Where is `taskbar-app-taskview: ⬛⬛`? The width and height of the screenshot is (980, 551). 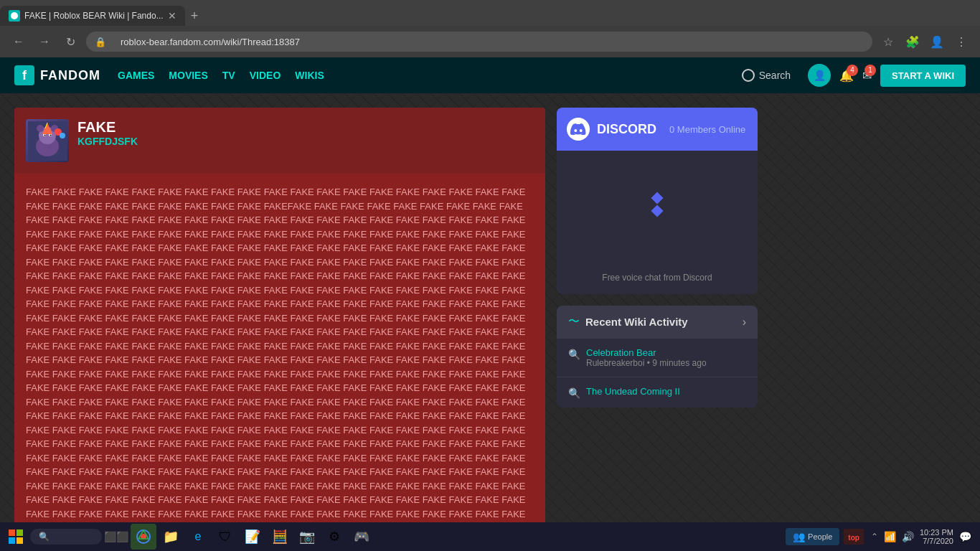
taskbar-app-taskview: ⬛⬛ is located at coordinates (116, 537).